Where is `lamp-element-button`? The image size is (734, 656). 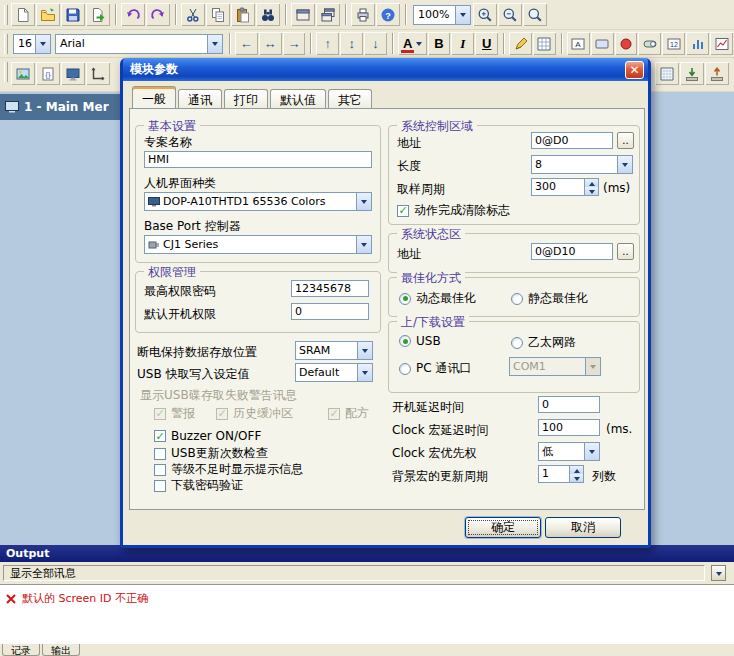 lamp-element-button is located at coordinates (626, 44).